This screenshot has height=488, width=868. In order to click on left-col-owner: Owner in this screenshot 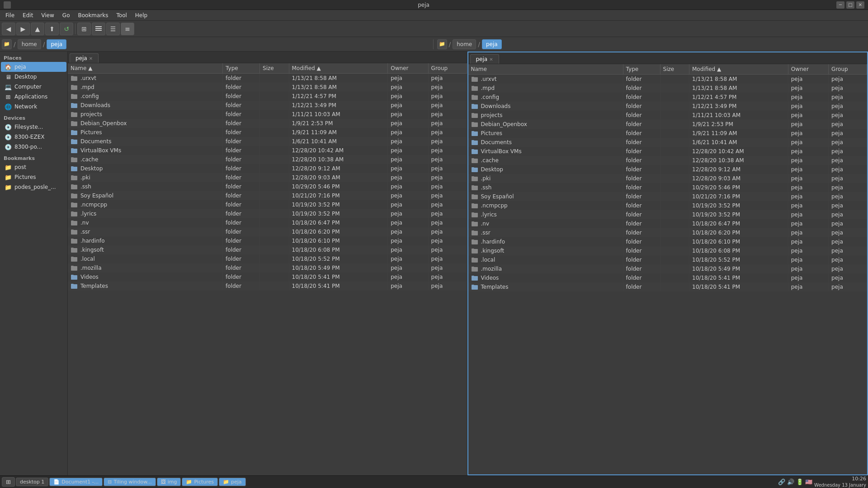, I will do `click(408, 69)`.